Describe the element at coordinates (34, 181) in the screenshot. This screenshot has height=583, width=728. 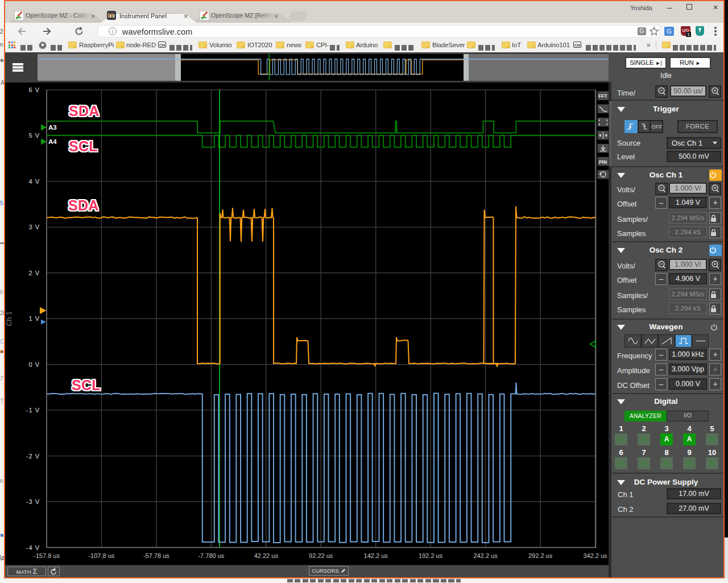
I see `svg-text: 4 V` at that location.